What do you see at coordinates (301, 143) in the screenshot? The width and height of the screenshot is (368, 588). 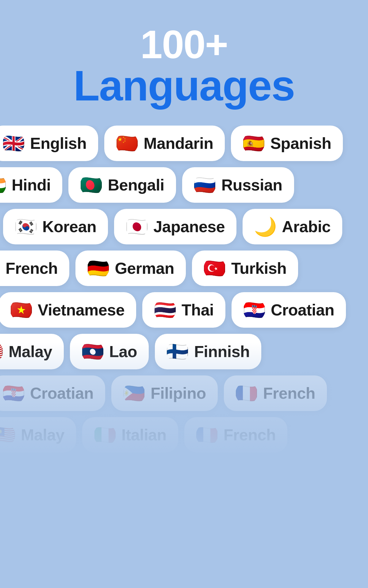 I see `name-spanish: Spanish` at bounding box center [301, 143].